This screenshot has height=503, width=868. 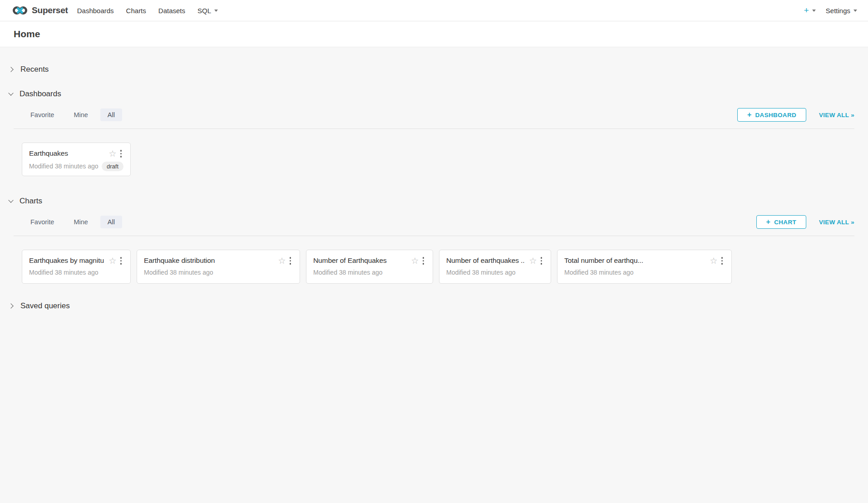 What do you see at coordinates (805, 222) in the screenshot?
I see `charts-actions: + CHART VIEW ALL »` at bounding box center [805, 222].